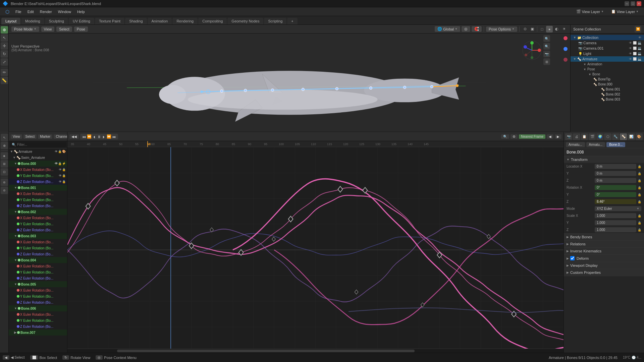 This screenshot has height=362, width=644. What do you see at coordinates (38, 230) in the screenshot?
I see `gchan-bone002-z: Z Euler Rotation (Bo...` at bounding box center [38, 230].